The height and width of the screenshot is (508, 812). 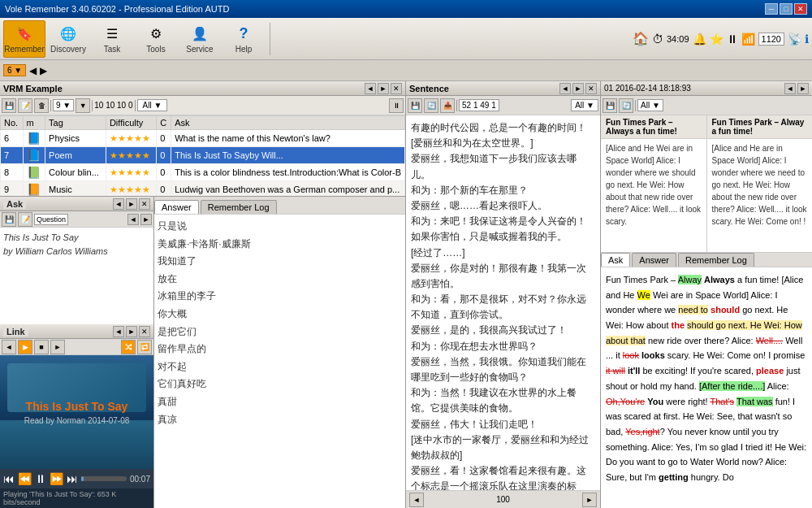 What do you see at coordinates (41, 479) in the screenshot?
I see `media-pause-btn: ⏸` at bounding box center [41, 479].